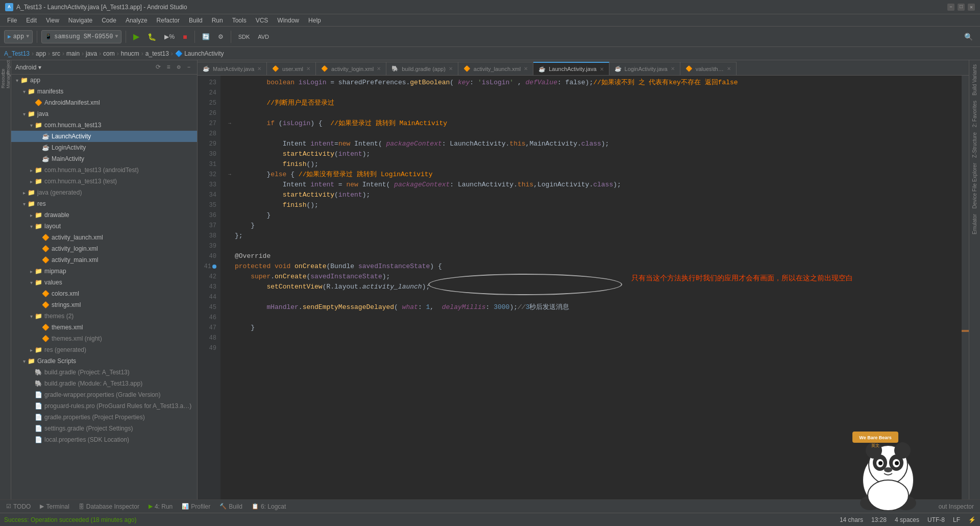 Image resolution: width=980 pixels, height=526 pixels. What do you see at coordinates (220, 37) in the screenshot?
I see `settings-button: ⚙` at bounding box center [220, 37].